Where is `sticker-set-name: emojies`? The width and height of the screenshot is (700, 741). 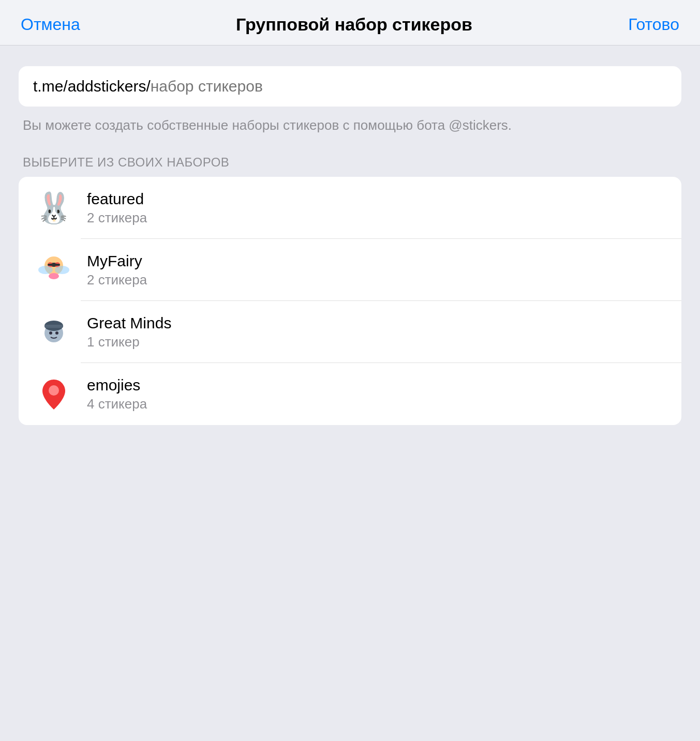 sticker-set-name: emojies is located at coordinates (117, 385).